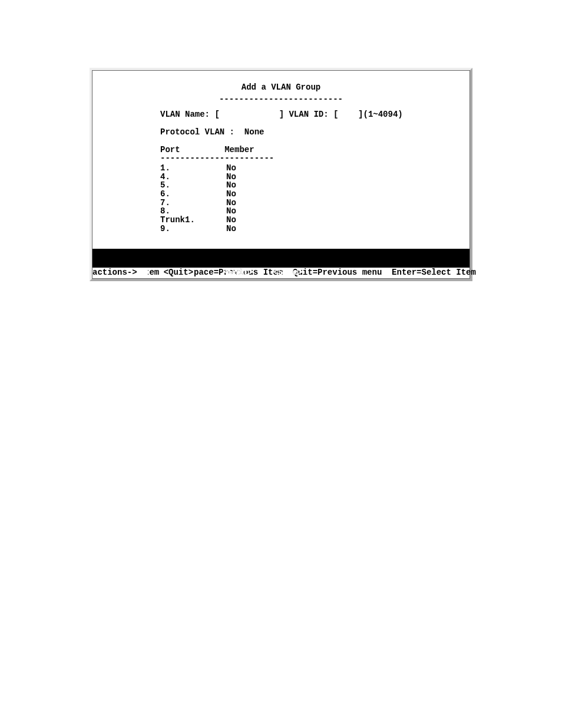 The height and width of the screenshot is (728, 562). I want to click on protocol-value: None, so click(254, 132).